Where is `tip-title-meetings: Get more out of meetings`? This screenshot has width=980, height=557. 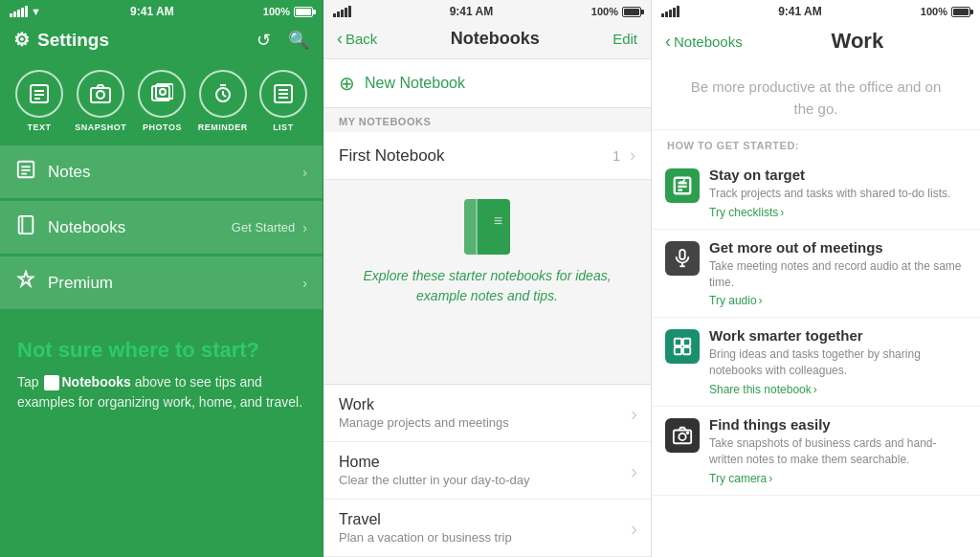 tip-title-meetings: Get more out of meetings is located at coordinates (838, 247).